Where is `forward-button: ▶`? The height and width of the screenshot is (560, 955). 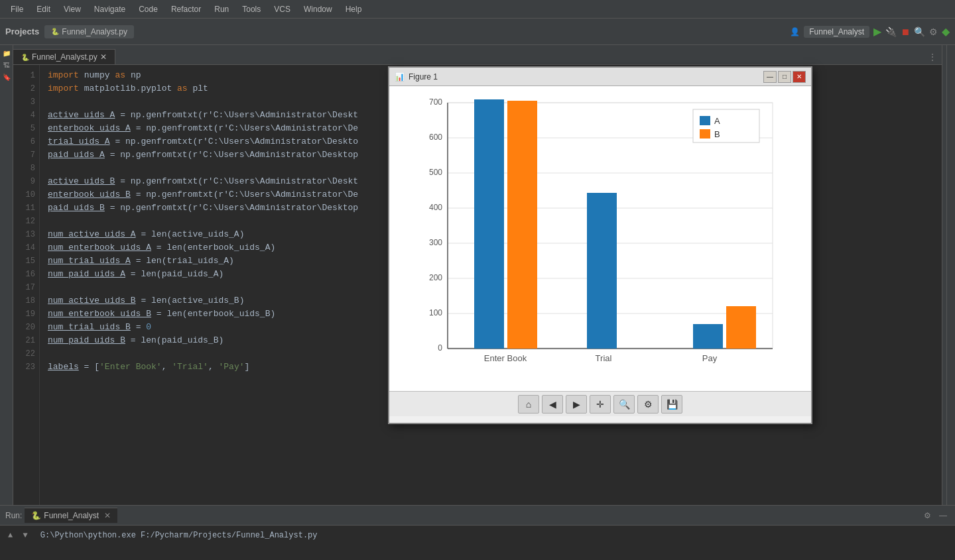 forward-button: ▶ is located at coordinates (576, 404).